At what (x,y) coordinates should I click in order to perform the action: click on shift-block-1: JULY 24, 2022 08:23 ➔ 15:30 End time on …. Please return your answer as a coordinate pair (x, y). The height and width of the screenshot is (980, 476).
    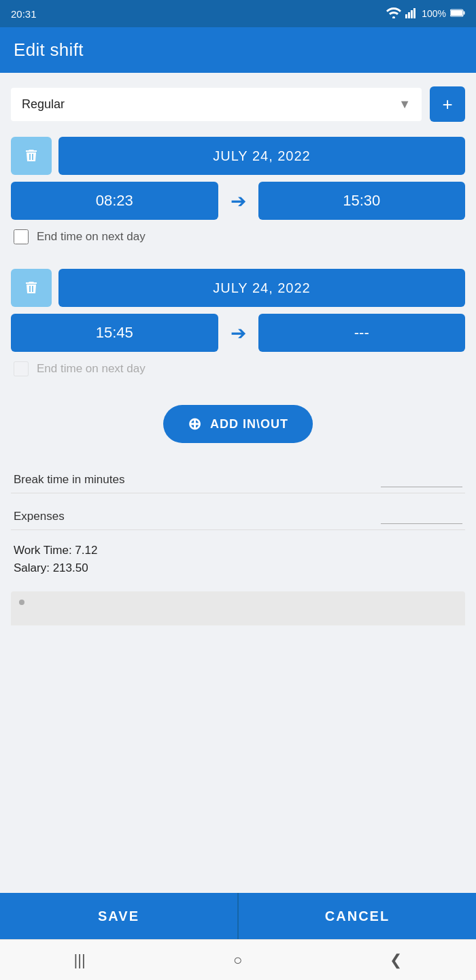
    Looking at the image, I should click on (238, 197).